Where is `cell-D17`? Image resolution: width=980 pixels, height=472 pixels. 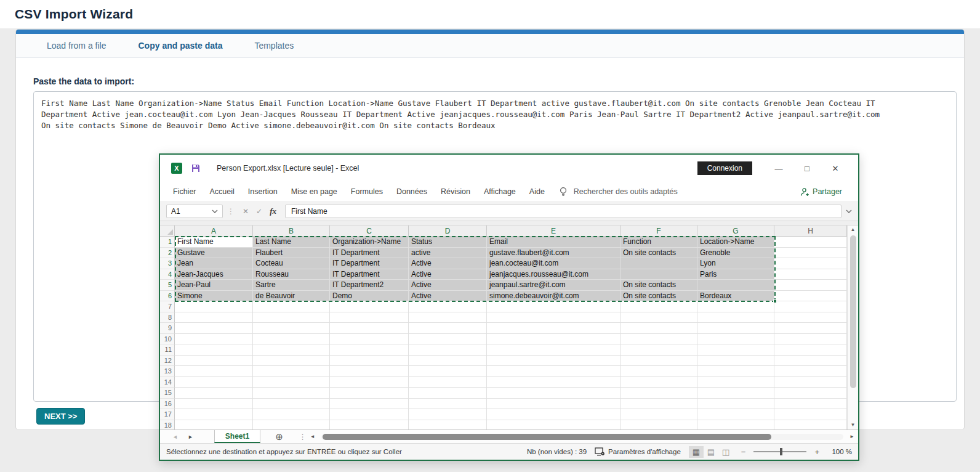
cell-D17 is located at coordinates (448, 415).